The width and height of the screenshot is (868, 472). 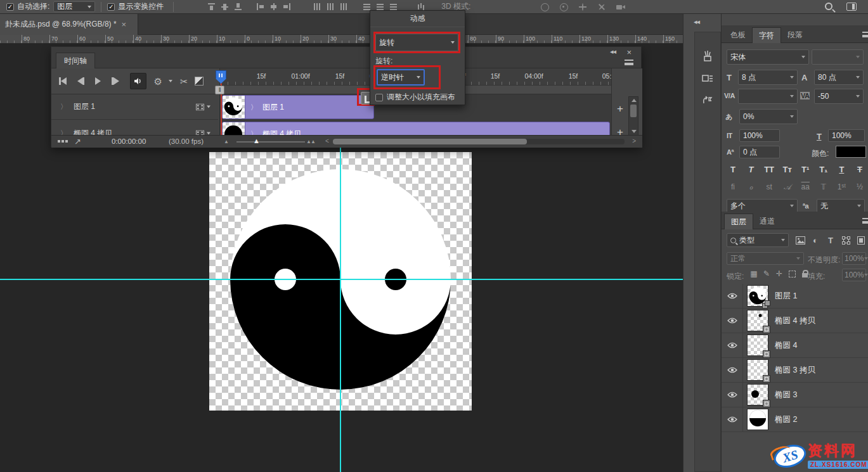 What do you see at coordinates (795, 321) in the screenshot?
I see `layer-row: 椭圆 4 拷贝` at bounding box center [795, 321].